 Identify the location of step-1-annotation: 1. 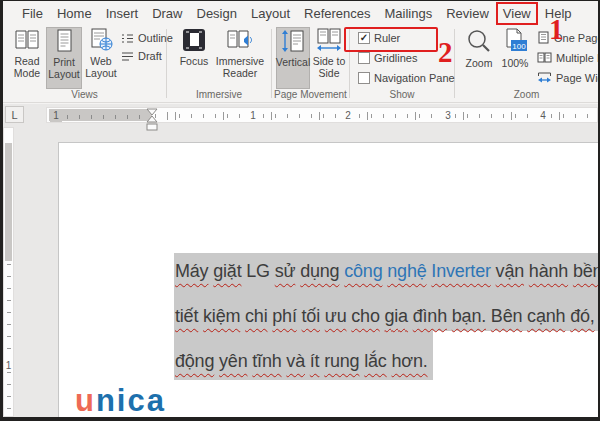
(556, 29).